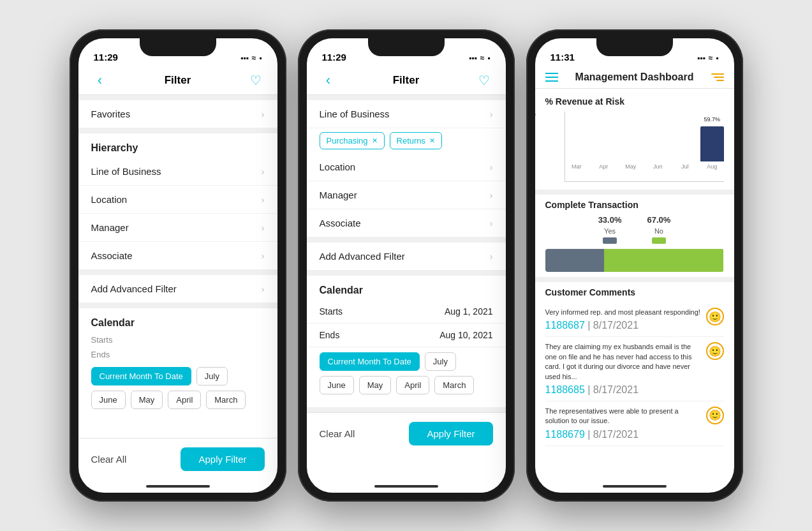 The height and width of the screenshot is (531, 812). Describe the element at coordinates (563, 57) in the screenshot. I see `status-time-3: 11:31` at that location.